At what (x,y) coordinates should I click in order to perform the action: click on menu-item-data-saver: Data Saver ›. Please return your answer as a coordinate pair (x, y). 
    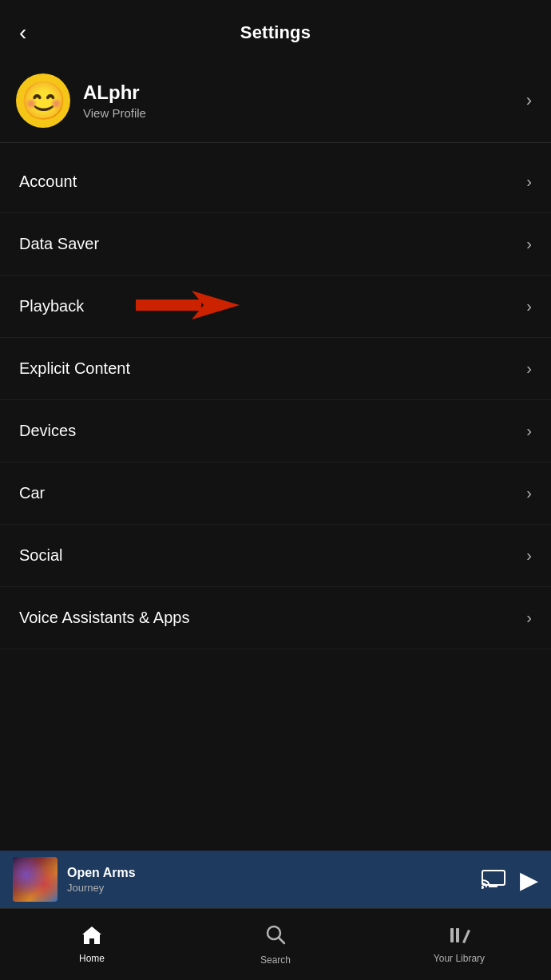
    Looking at the image, I should click on (276, 244).